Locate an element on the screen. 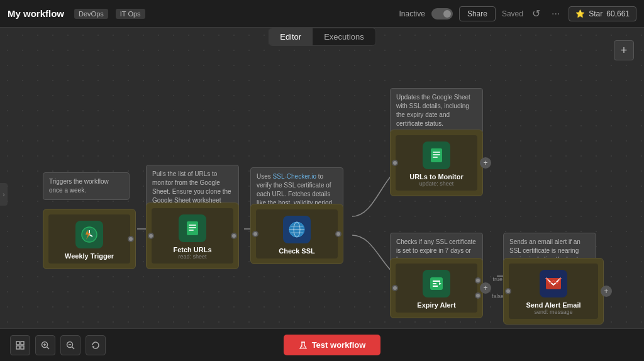  urls-to-monitor-input-dot is located at coordinates (395, 163).